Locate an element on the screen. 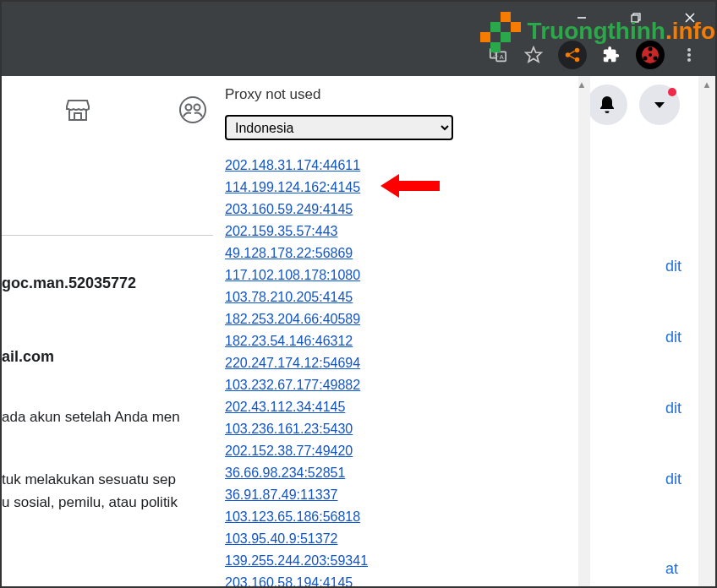 The height and width of the screenshot is (588, 717). groups-icon is located at coordinates (193, 110).